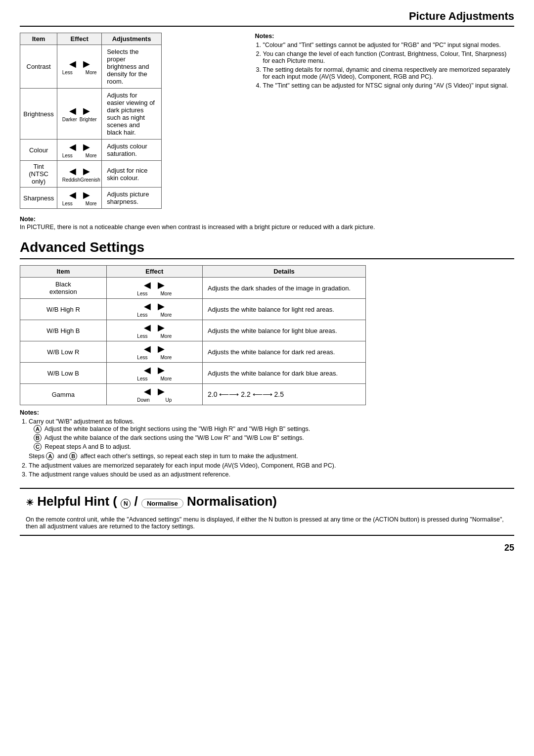 This screenshot has height=756, width=534. I want to click on picture-adjustments-title: Picture Adjustments, so click(267, 18).